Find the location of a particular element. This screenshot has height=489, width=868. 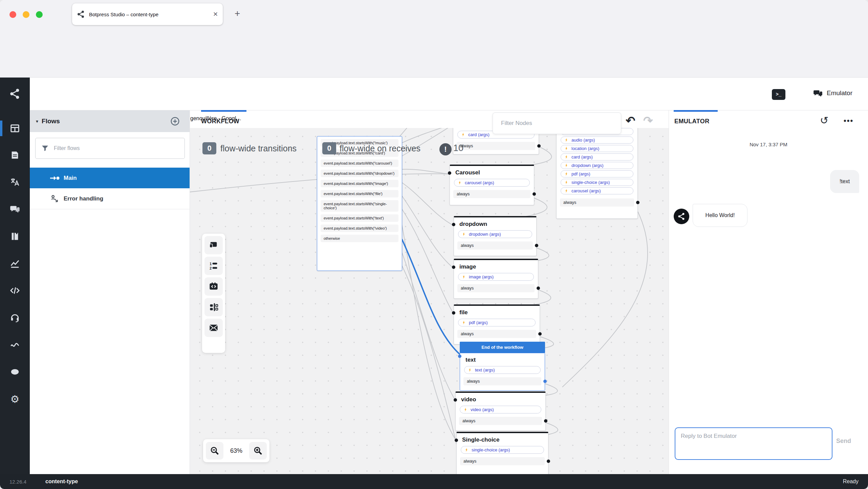

node-transitions-router: event.payload.text.startsWith('!music') … is located at coordinates (360, 204).